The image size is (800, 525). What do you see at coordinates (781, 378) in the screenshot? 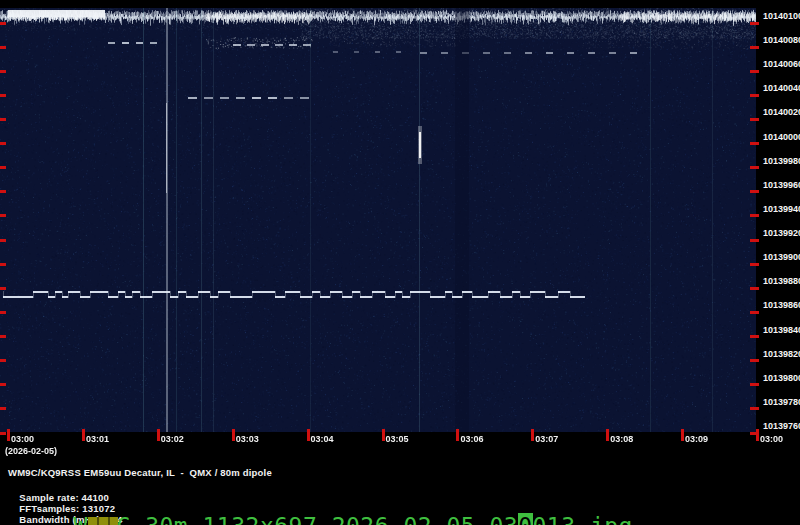
I see `freq-tick-label: 10139800` at bounding box center [781, 378].